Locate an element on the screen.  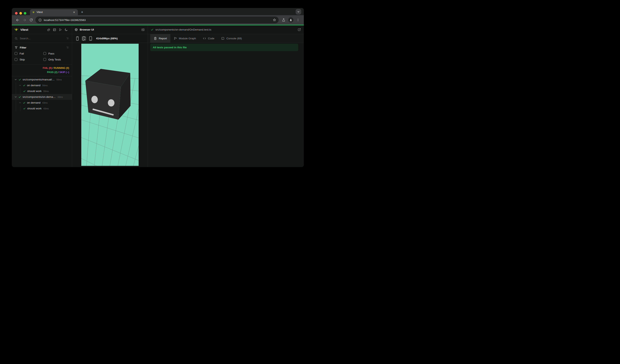
tab-module-graph: Module Graph is located at coordinates (185, 38).